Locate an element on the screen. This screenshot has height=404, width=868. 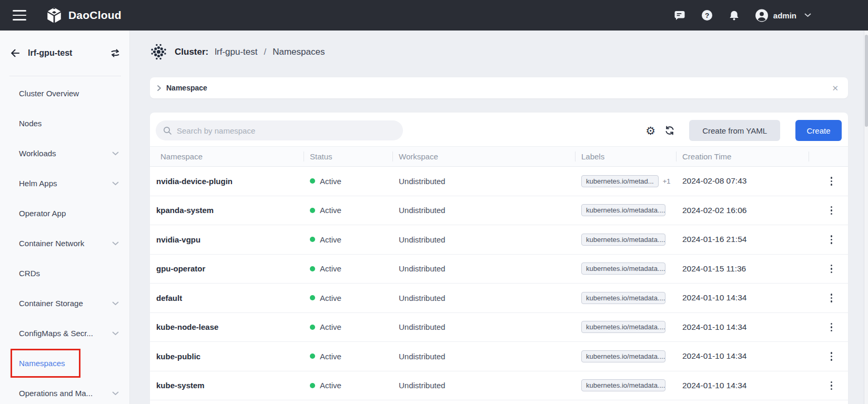
sidebar-item: Operator App is located at coordinates (65, 214).